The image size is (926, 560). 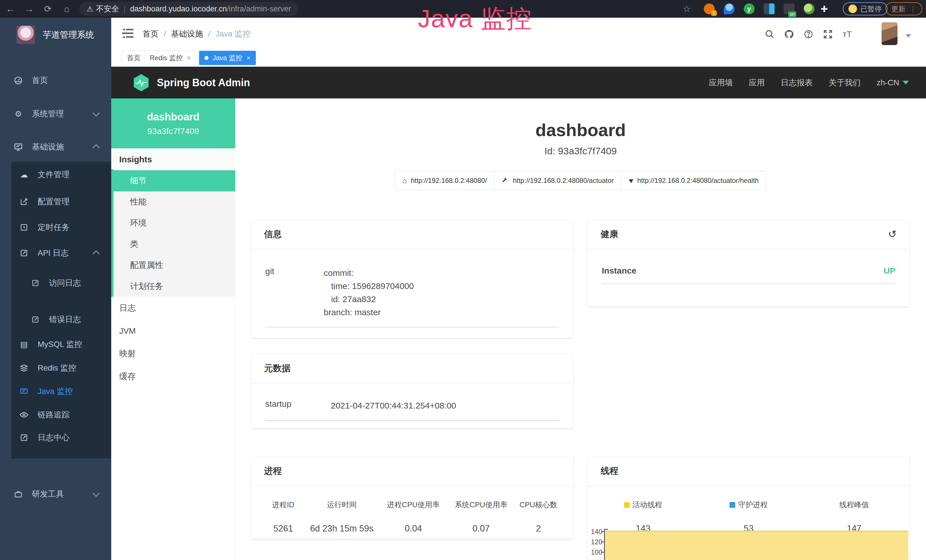 What do you see at coordinates (56, 201) in the screenshot?
I see `sidebar-item-config: 配置管理` at bounding box center [56, 201].